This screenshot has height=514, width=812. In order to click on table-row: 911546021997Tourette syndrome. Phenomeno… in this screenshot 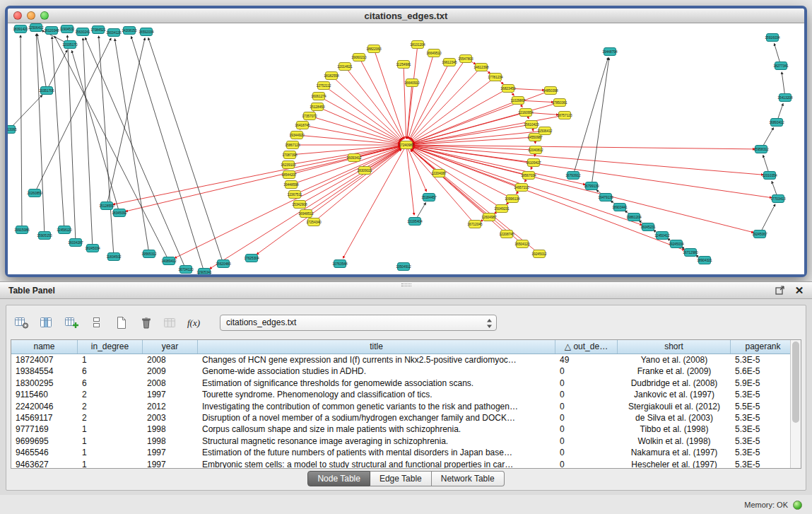, I will do `click(401, 395)`.